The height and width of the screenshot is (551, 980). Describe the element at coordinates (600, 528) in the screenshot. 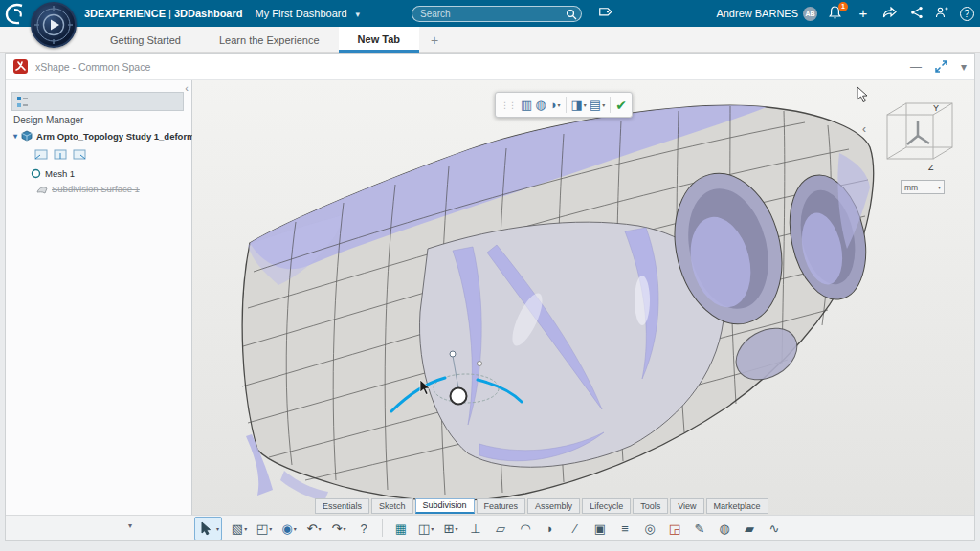

I see `trim-frame-button: ▣` at that location.